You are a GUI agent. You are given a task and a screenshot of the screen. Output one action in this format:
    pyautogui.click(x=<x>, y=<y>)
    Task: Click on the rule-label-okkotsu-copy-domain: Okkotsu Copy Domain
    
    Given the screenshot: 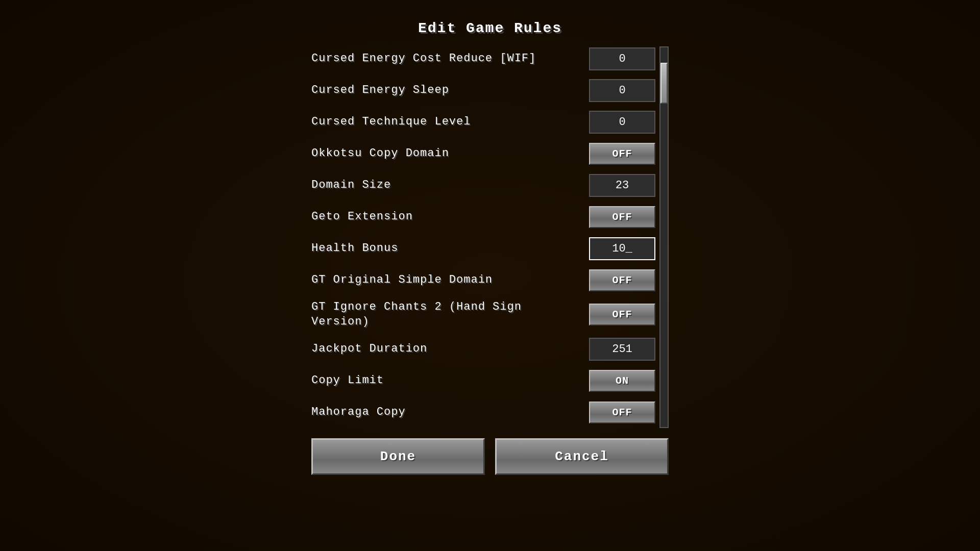 What is the action you would take?
    pyautogui.click(x=450, y=154)
    